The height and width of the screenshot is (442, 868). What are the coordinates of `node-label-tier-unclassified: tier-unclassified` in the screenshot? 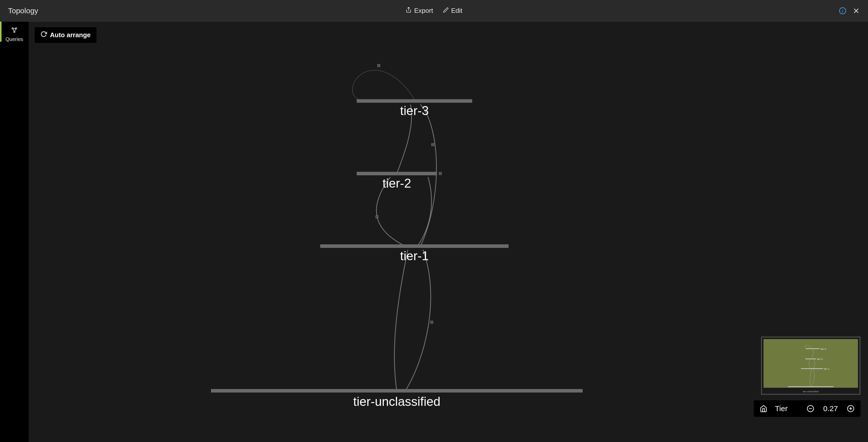 It's located at (397, 402).